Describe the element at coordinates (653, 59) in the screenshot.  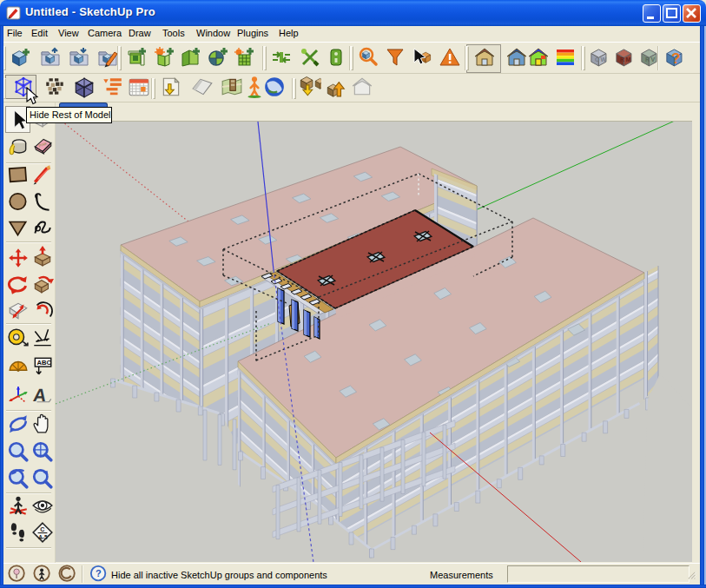
I see `svg-text: V` at that location.